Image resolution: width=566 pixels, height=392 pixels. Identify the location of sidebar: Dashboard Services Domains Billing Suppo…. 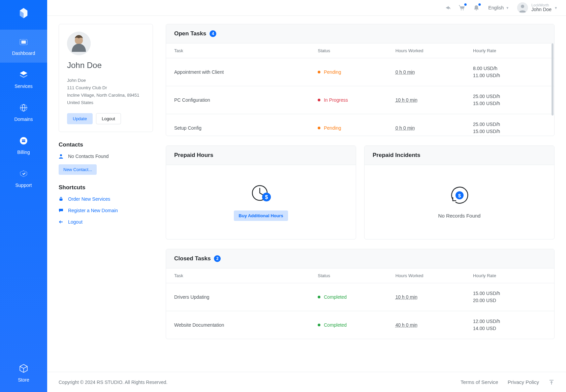
(24, 196).